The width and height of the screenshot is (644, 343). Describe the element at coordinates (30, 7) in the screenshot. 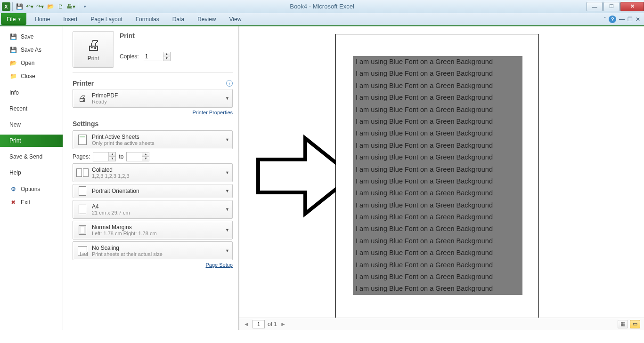

I see `undo-icon: ↶▾` at that location.